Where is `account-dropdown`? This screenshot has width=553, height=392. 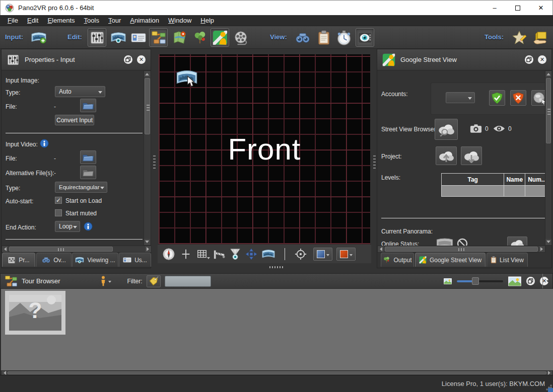
account-dropdown is located at coordinates (460, 98).